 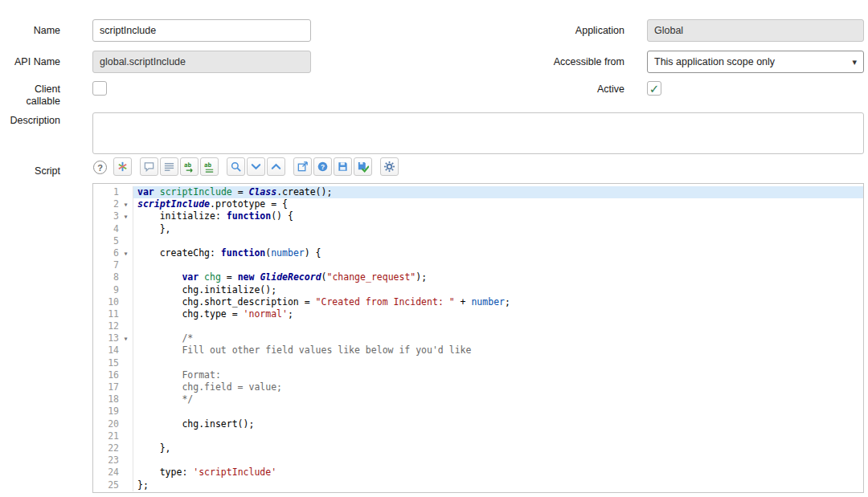 What do you see at coordinates (209, 167) in the screenshot?
I see `replace-all-button: ab` at bounding box center [209, 167].